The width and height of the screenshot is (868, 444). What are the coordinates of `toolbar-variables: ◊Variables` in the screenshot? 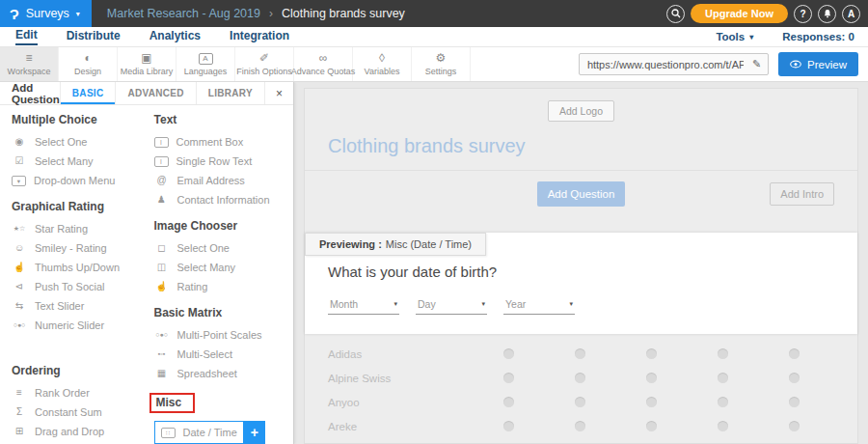 It's located at (382, 64).